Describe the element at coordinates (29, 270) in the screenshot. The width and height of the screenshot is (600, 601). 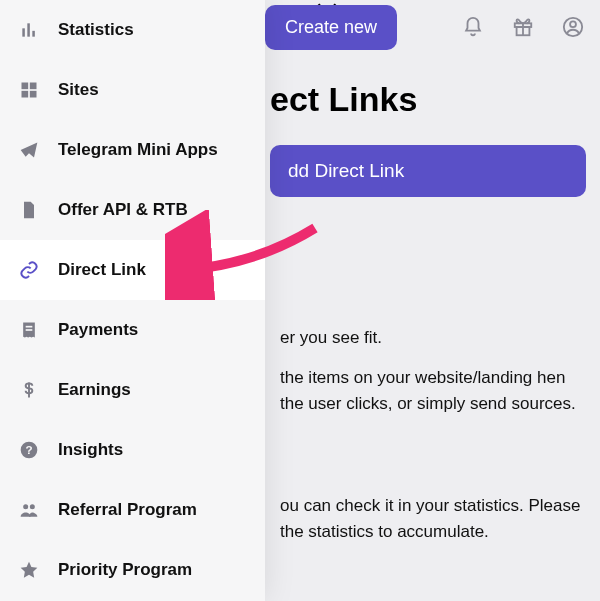
I see `link-icon` at that location.